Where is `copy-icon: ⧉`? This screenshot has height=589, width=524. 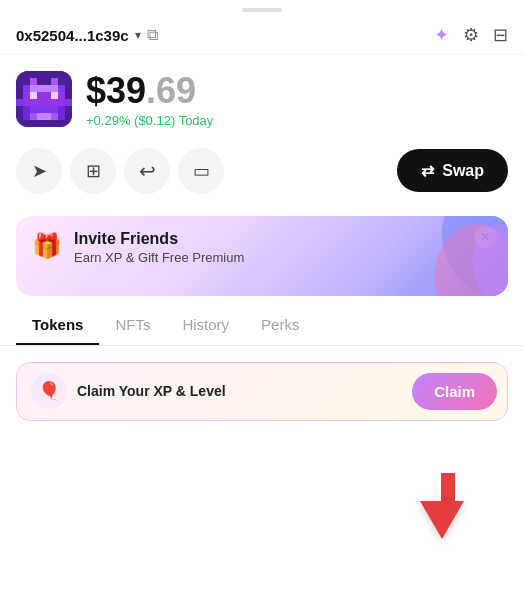 copy-icon: ⧉ is located at coordinates (152, 35).